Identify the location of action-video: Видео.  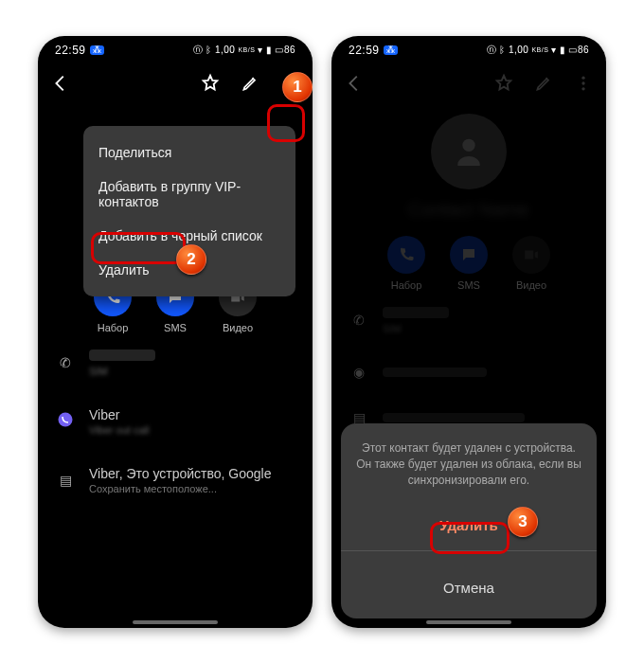
(531, 263).